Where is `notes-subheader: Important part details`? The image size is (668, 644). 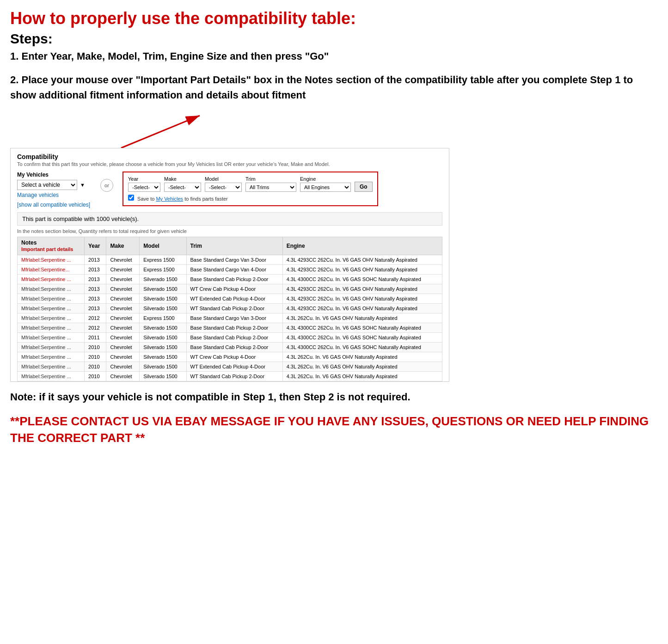 notes-subheader: Important part details is located at coordinates (47, 249).